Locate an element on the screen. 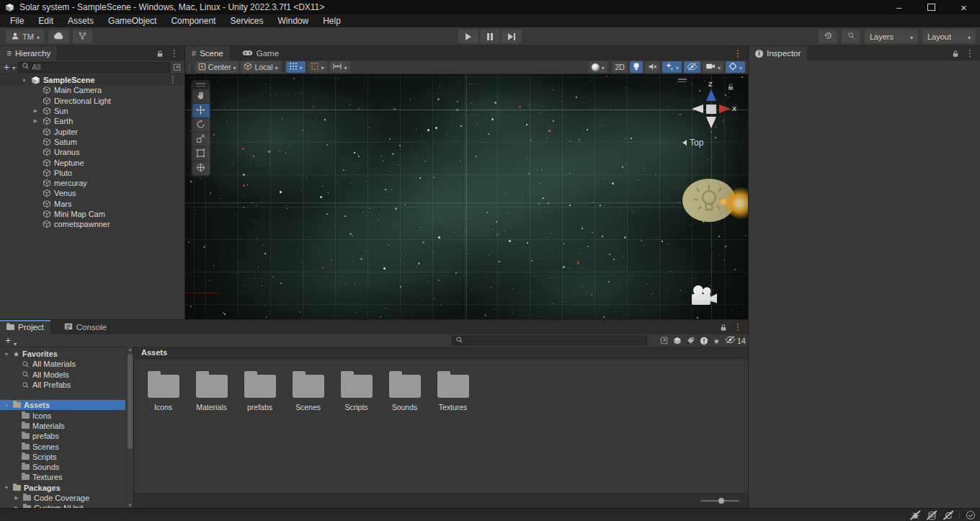 The width and height of the screenshot is (980, 521). menu-assets: Assets is located at coordinates (81, 21).